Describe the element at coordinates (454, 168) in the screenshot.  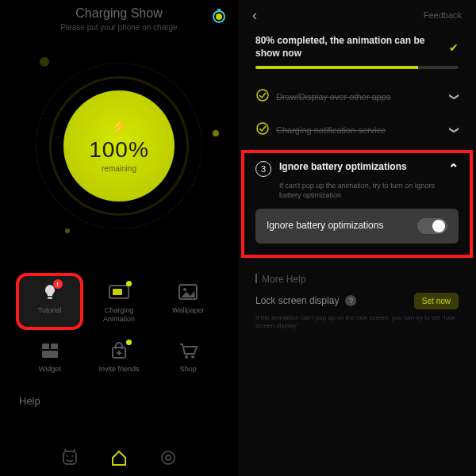
I see `chevron-up-icon: ⌃` at that location.